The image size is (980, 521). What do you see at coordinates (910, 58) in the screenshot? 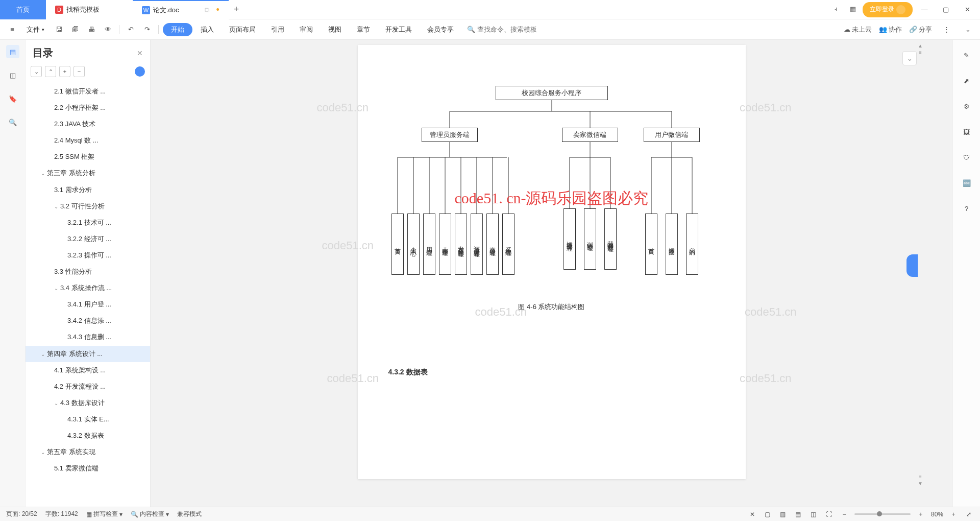
I see `panel-toggle-icon: ⌄` at bounding box center [910, 58].